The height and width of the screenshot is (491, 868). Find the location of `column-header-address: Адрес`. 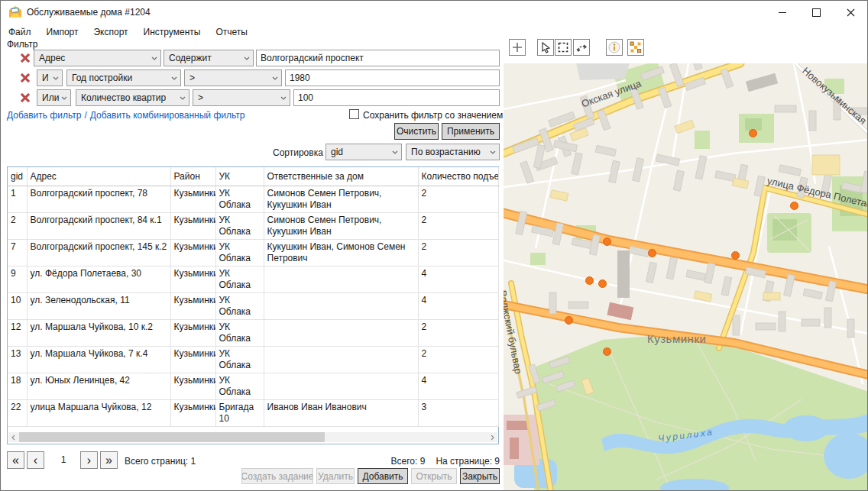

column-header-address: Адрес is located at coordinates (99, 177).